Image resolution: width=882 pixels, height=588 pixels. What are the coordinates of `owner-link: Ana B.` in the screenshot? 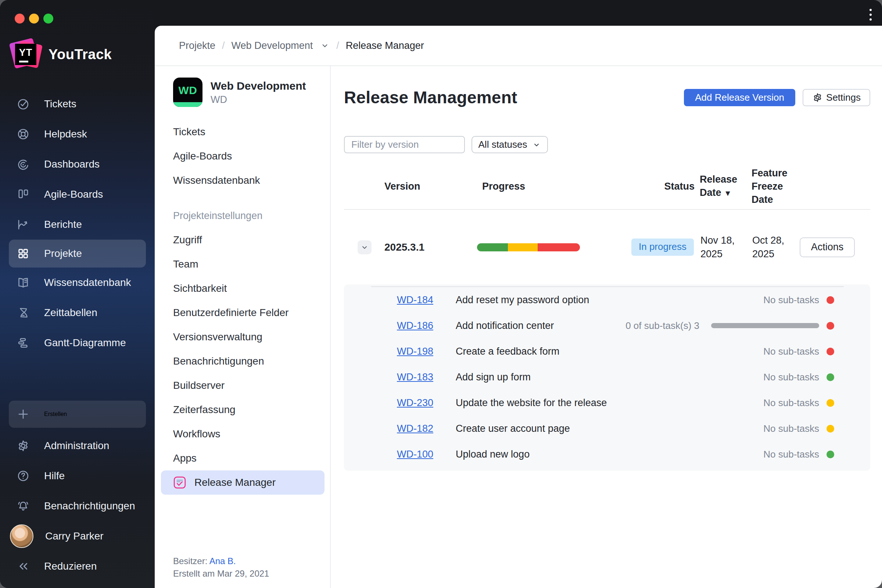 It's located at (223, 561).